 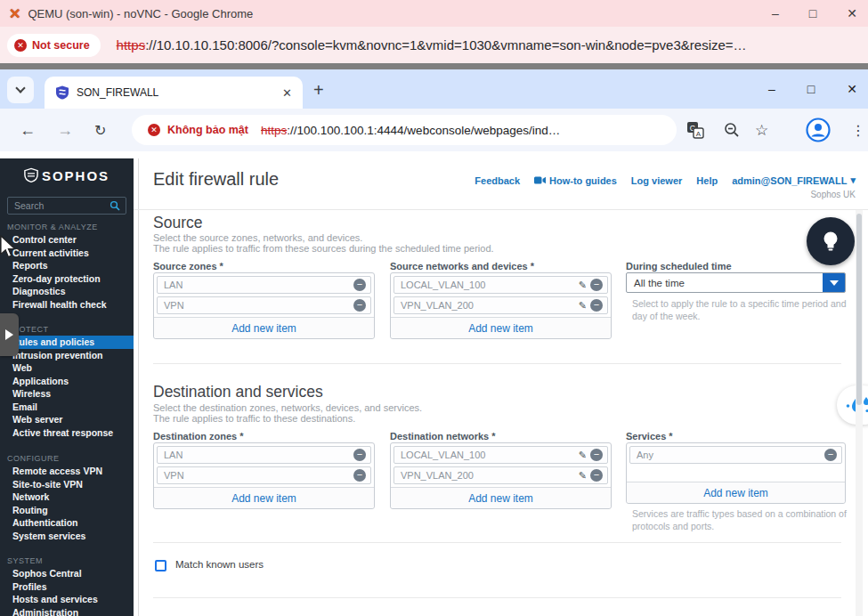 What do you see at coordinates (500, 475) in the screenshot?
I see `destination-networks-box: LOCAL_VLAN_100 ✎− VPN_VLAN_200 ✎− Add ne…` at bounding box center [500, 475].